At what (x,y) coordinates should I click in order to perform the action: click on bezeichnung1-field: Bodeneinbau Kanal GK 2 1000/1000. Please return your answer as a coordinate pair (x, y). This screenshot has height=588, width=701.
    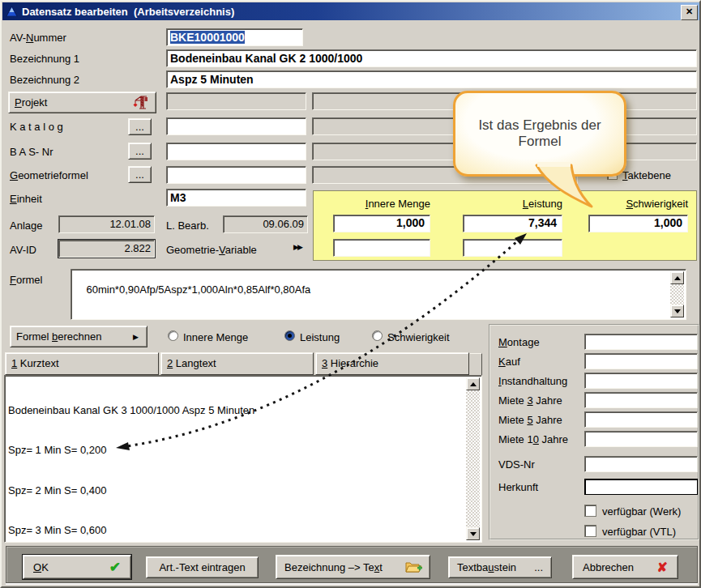
    Looking at the image, I should click on (431, 58).